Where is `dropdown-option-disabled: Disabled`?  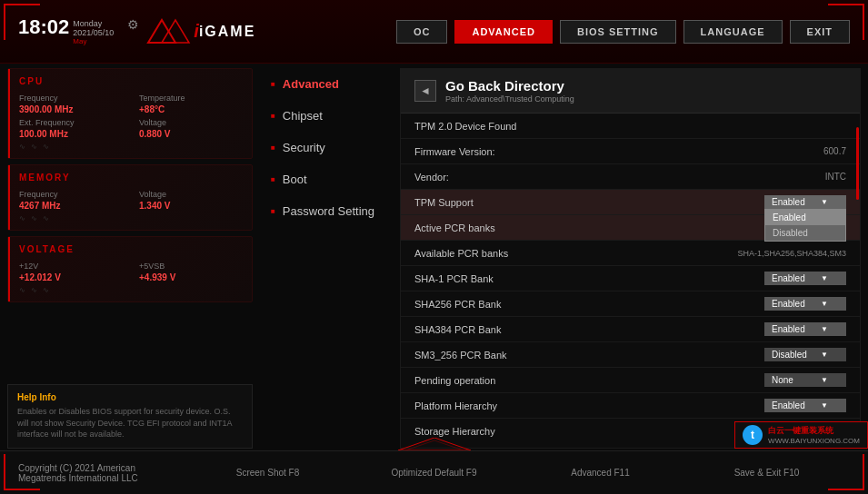 dropdown-option-disabled: Disabled is located at coordinates (805, 232).